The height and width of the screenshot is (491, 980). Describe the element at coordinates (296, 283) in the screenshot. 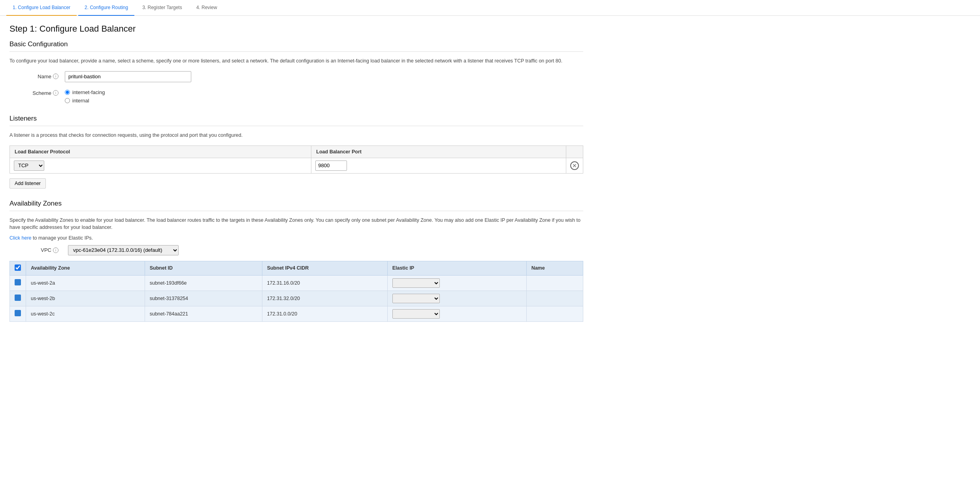

I see `az-table-row: us-west-2a subnet-193df66e 172.31.16.0/2…` at that location.